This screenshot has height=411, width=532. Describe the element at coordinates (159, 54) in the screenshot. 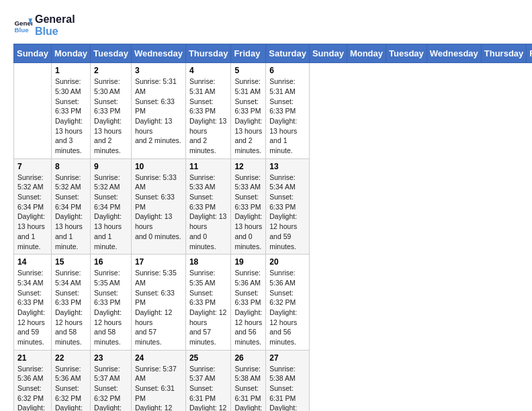

I see `header-wednesday: Wednesday` at that location.